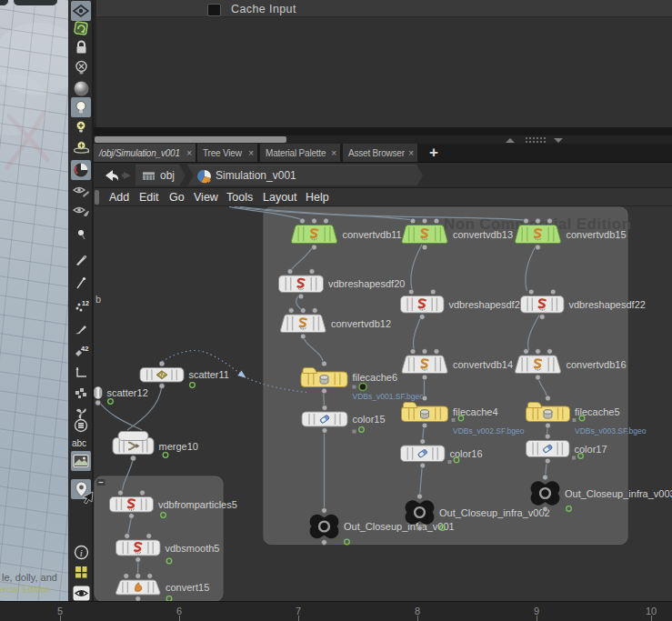 The image size is (672, 621). What do you see at coordinates (317, 197) in the screenshot?
I see `menu-help: Help` at bounding box center [317, 197].